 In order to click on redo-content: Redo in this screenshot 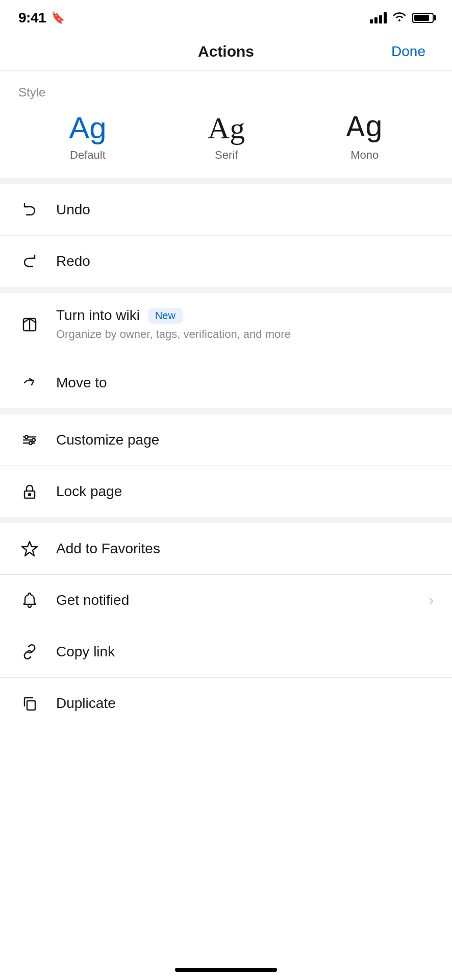, I will do `click(245, 261)`.